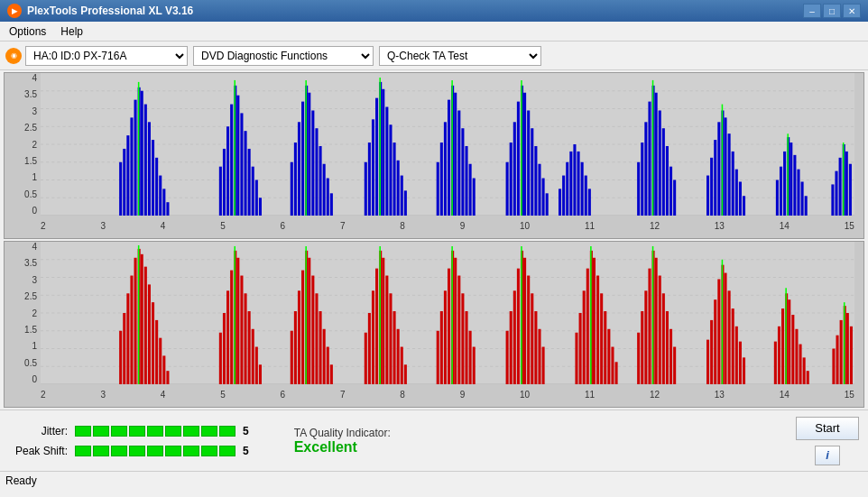 This screenshot has height=497, width=868. I want to click on toolbar-drive: ◉ HA:0 ID:0 PX-716A, so click(97, 56).